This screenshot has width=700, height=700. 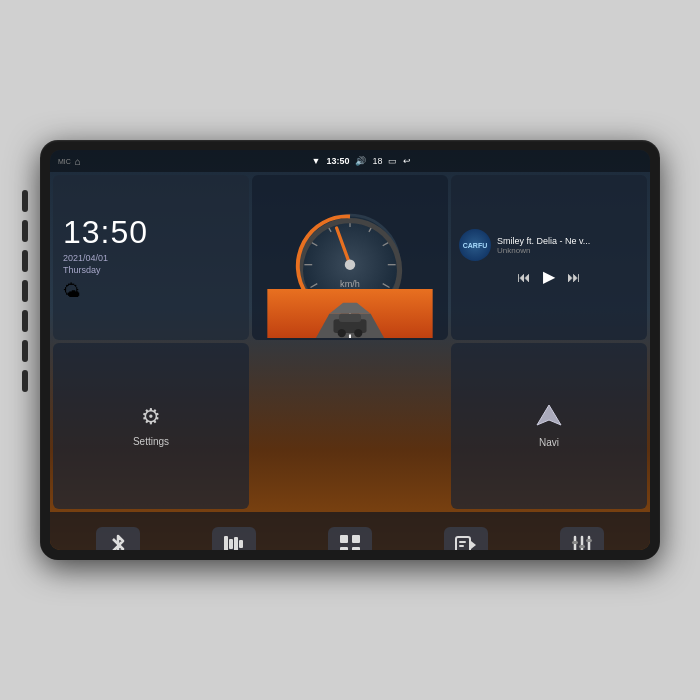 I want to click on status-bar: MIC ⌂ ▼ 13:50 🔊 18 ▭ ↩, so click(x=350, y=161).